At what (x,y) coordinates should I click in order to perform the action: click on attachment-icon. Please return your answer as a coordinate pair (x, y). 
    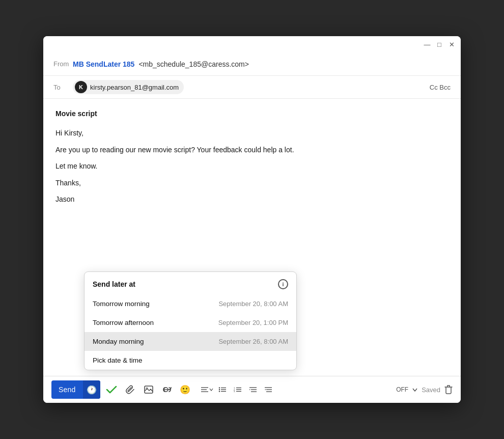
    Looking at the image, I should click on (130, 390).